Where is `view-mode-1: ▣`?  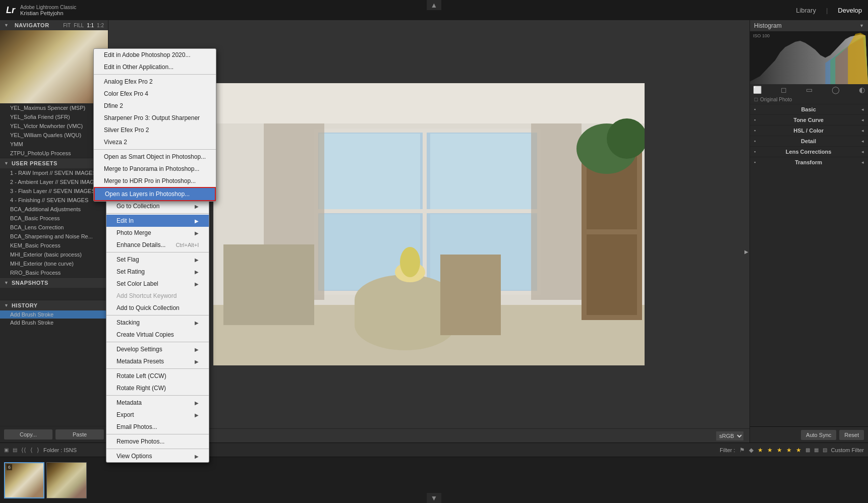
view-mode-1: ▣ is located at coordinates (6, 450).